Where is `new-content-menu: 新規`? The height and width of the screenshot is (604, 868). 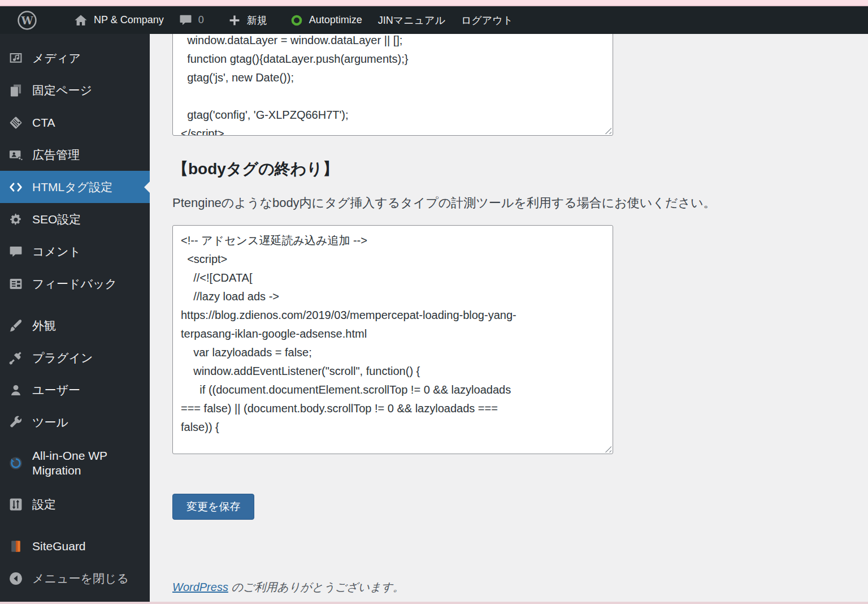 new-content-menu: 新規 is located at coordinates (248, 20).